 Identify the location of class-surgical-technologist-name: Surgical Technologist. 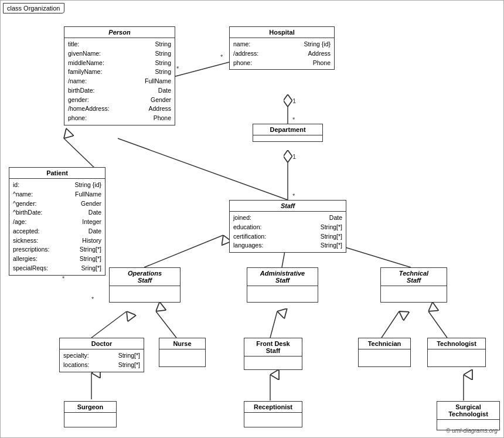
(468, 410).